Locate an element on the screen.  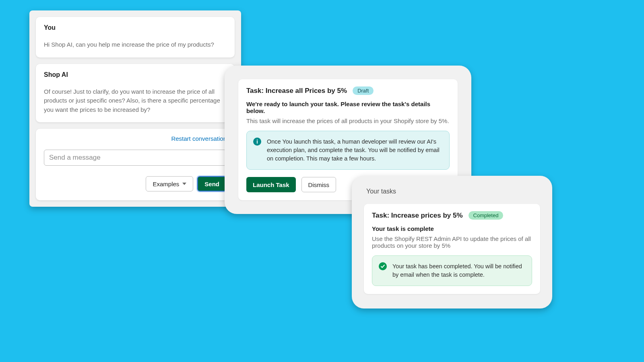
ai-label: Shop AI is located at coordinates (135, 75).